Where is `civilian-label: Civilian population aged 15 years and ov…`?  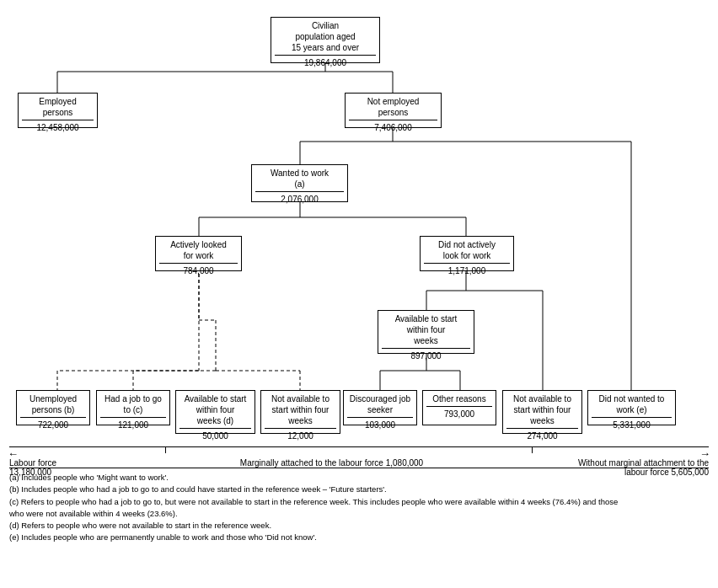
civilian-label: Civilian population aged 15 years and ov… is located at coordinates (325, 37).